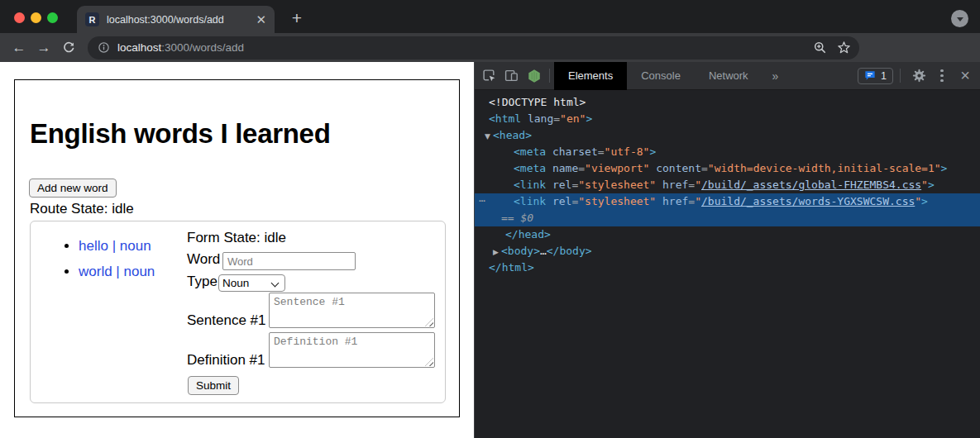 The width and height of the screenshot is (980, 438). What do you see at coordinates (728, 102) in the screenshot?
I see `dom-tree-line: <!DOCTYPE html>` at bounding box center [728, 102].